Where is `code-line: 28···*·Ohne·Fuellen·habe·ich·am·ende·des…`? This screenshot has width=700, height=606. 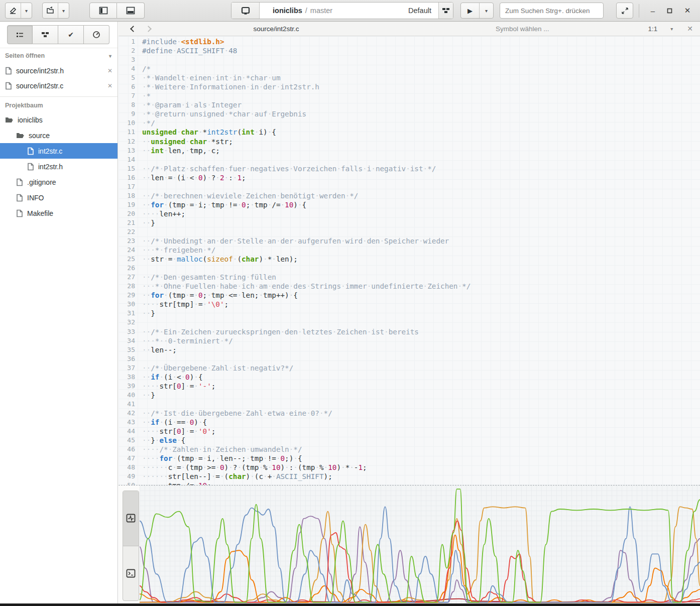
code-line: 28···*·Ohne·Fuellen·habe·ich·am·ende·des… is located at coordinates (409, 286).